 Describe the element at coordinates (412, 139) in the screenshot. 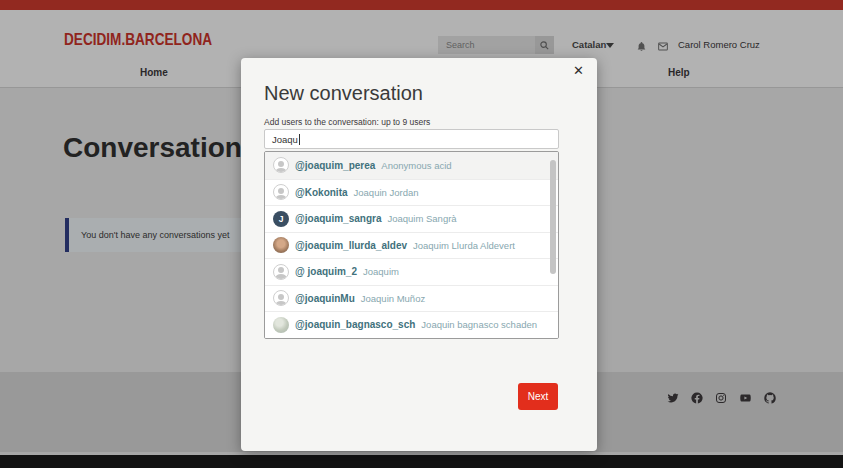

I see `user-search-input: Joaqu` at that location.